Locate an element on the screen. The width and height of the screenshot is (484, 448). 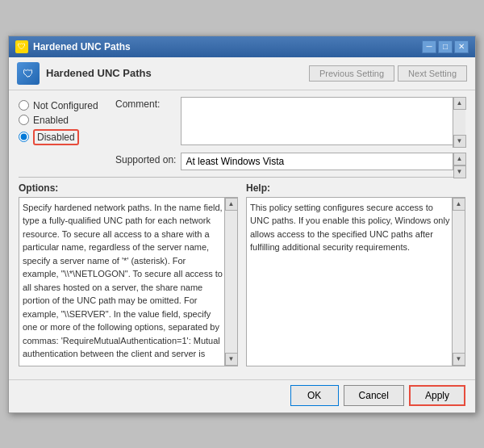
apply-button: Apply is located at coordinates (437, 396).